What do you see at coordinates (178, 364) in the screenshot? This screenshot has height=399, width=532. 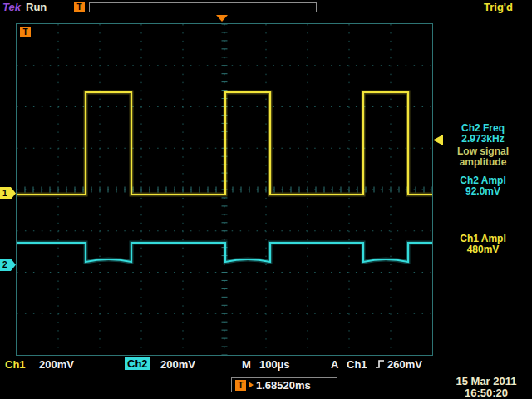 I see `ch2-scale-value: 200mV` at bounding box center [178, 364].